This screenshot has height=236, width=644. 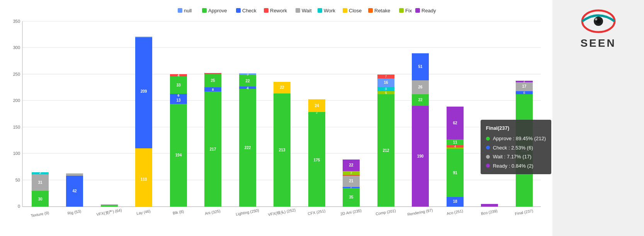 What do you see at coordinates (488, 139) in the screenshot?
I see `tooltip-dot-approve` at bounding box center [488, 139].